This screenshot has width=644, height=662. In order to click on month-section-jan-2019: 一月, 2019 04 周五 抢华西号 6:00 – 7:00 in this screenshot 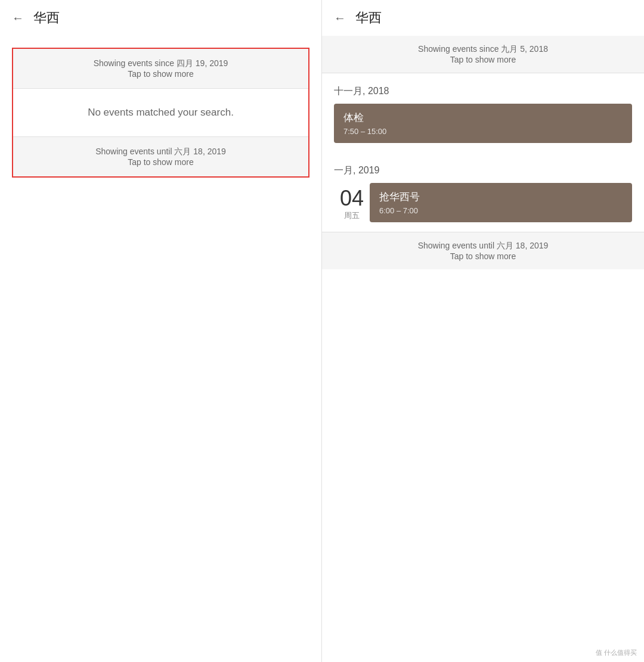, I will do `click(483, 187)`.